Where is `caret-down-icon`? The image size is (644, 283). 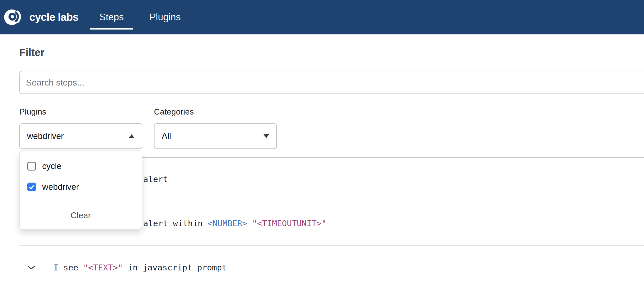
caret-down-icon is located at coordinates (266, 136).